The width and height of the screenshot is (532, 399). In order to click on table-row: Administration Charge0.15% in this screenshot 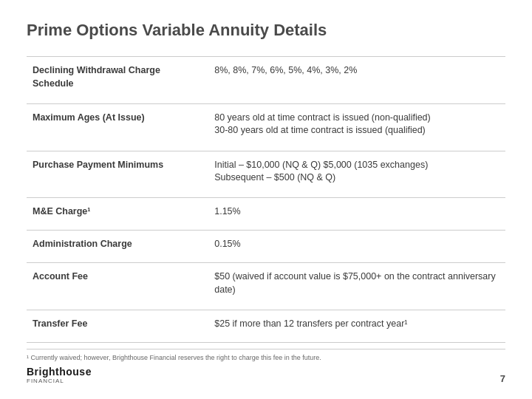, I will do `click(266, 247)`.